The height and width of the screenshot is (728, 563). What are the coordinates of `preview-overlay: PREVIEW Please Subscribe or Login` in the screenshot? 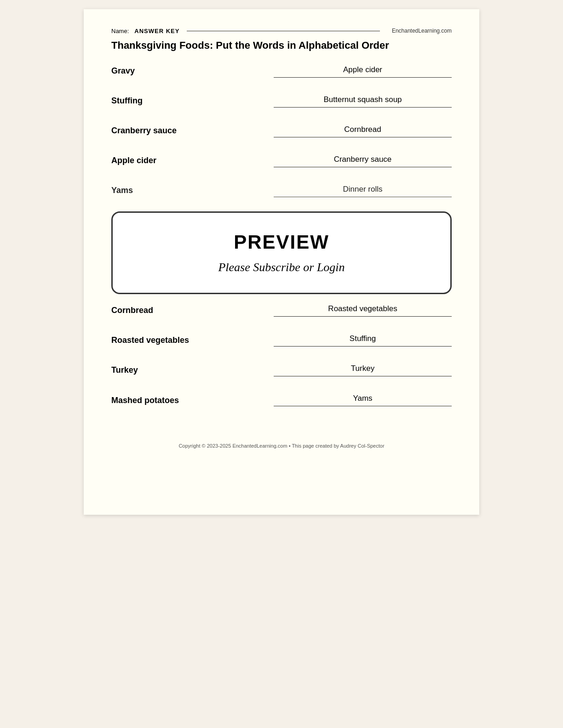 It's located at (282, 253).